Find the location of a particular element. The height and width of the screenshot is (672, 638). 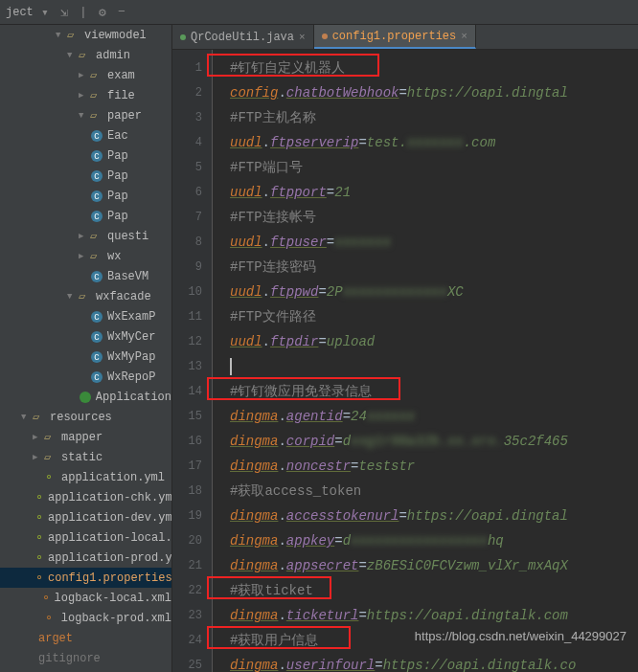

tree-item-application-prod.yml: ⚬application-prod.yml is located at coordinates (86, 557).